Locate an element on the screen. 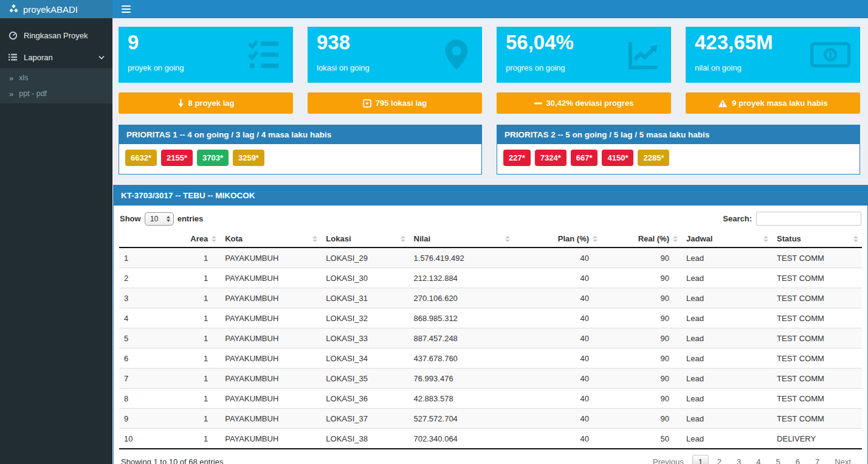 This screenshot has height=464, width=868. pagination-page-2: 2 is located at coordinates (720, 460).